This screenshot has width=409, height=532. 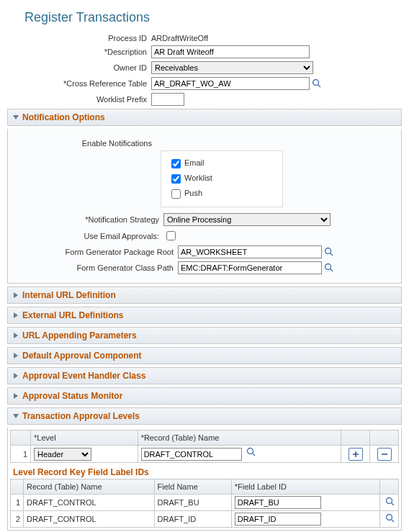 I want to click on key-fields-title: Level Record Key Field Label IDs, so click(x=204, y=471).